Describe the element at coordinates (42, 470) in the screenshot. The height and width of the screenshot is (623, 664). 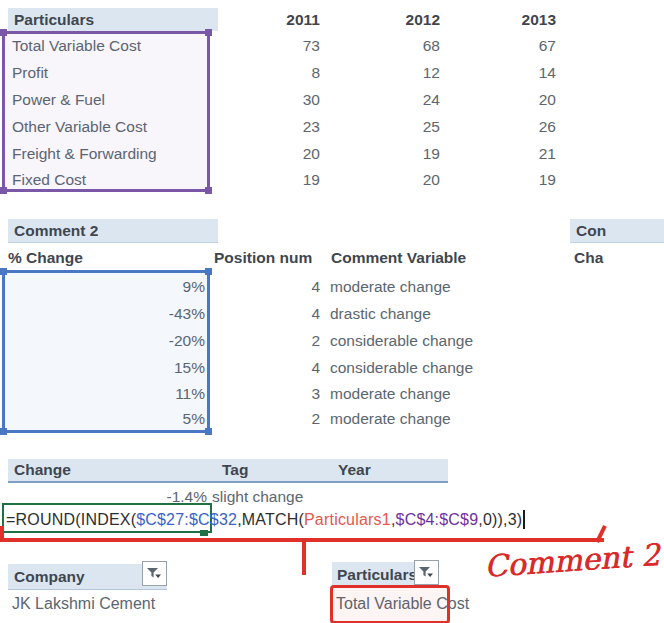
I see `header-change: Change` at that location.